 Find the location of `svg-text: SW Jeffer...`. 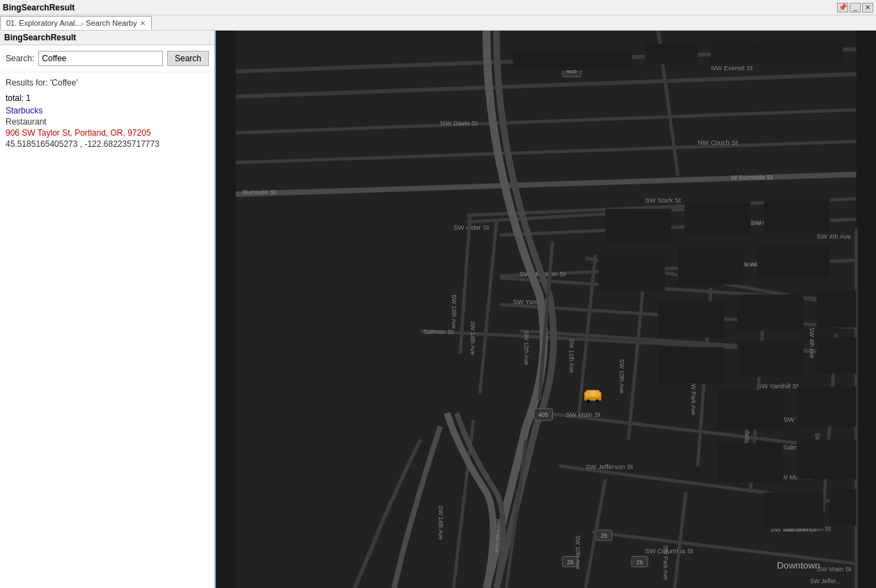

svg-text: SW Jeffer... is located at coordinates (825, 581).